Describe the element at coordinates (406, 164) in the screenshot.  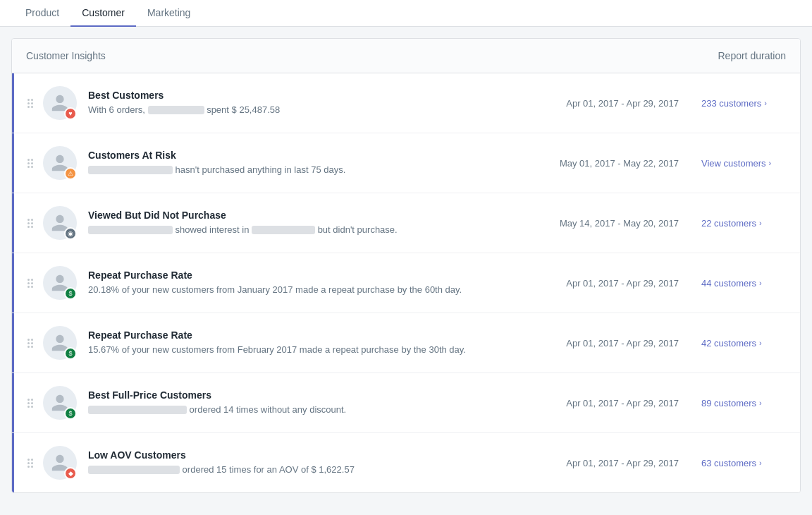
I see `insight-row-customers-at-risk: ⚠Customers At Risk hasn't purchased anyt…` at that location.